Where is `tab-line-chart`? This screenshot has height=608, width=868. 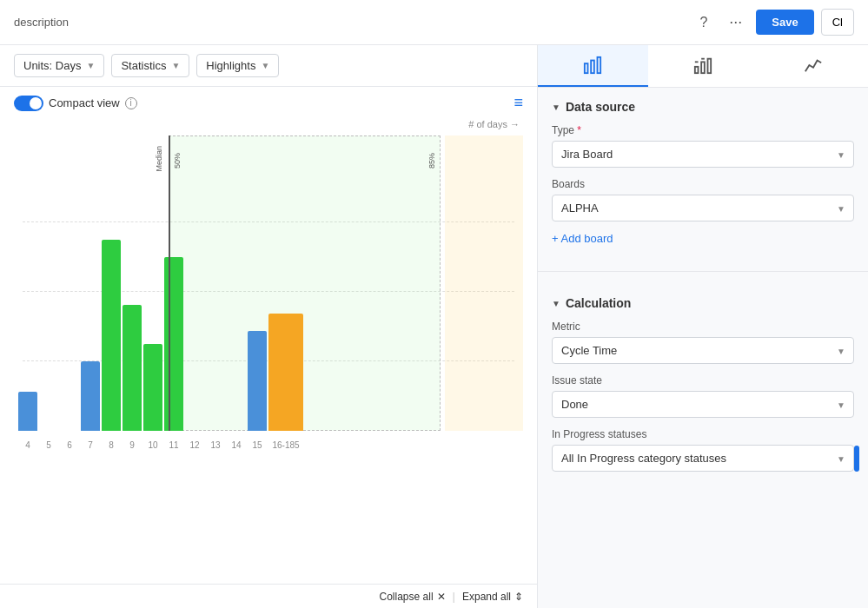 tab-line-chart is located at coordinates (813, 66).